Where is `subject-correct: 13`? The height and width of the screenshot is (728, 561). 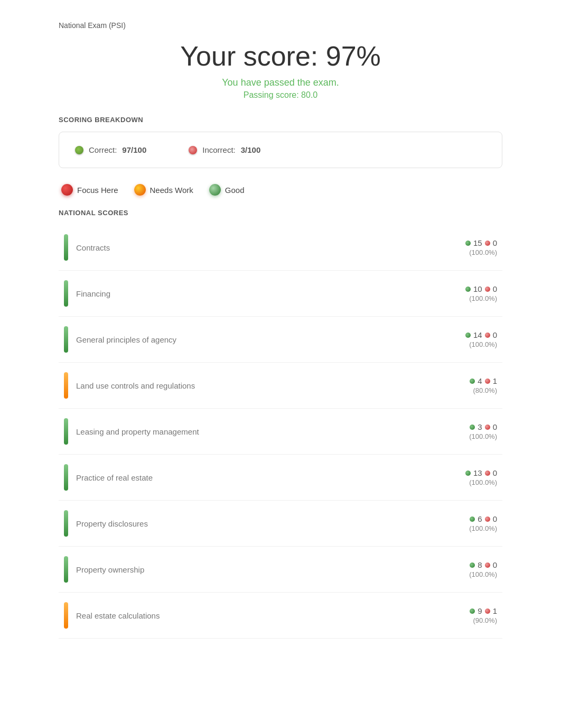 subject-correct: 13 is located at coordinates (478, 473).